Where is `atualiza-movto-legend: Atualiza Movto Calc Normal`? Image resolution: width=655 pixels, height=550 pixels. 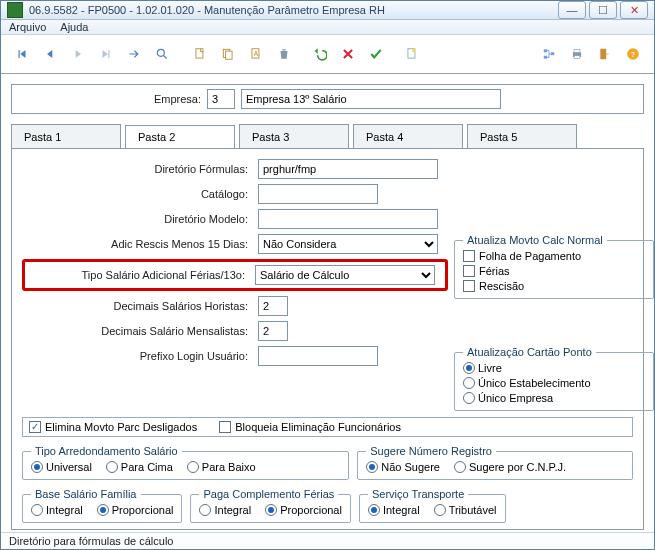 atualiza-movto-legend: Atualiza Movto Calc Normal is located at coordinates (535, 240).